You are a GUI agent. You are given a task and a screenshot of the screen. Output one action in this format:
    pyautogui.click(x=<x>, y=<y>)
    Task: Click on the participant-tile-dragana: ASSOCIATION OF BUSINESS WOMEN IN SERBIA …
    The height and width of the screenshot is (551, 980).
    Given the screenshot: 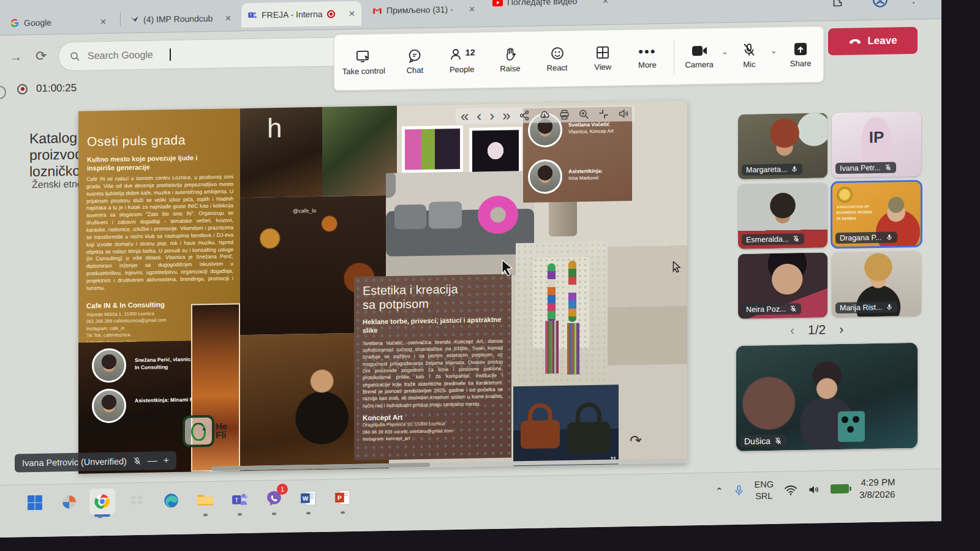 What is the action you would take?
    pyautogui.click(x=876, y=214)
    